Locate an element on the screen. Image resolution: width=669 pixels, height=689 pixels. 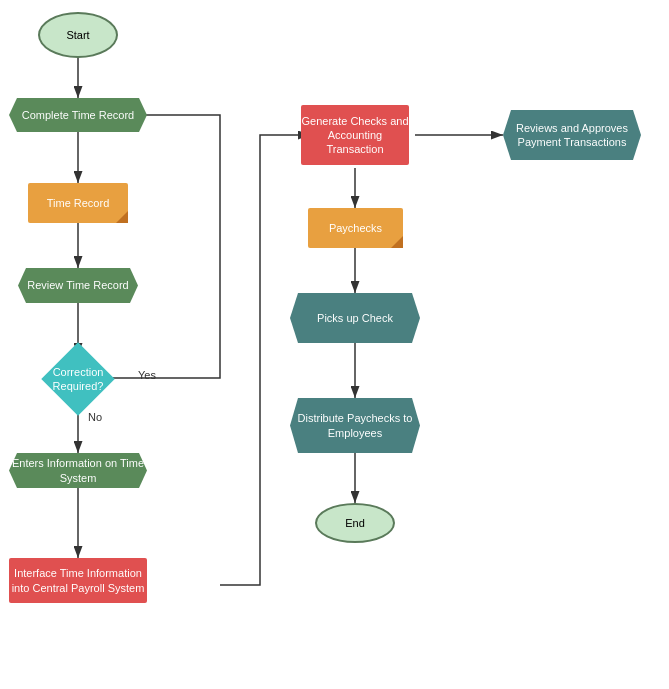
paychecks-node: Paychecks is located at coordinates (356, 228).